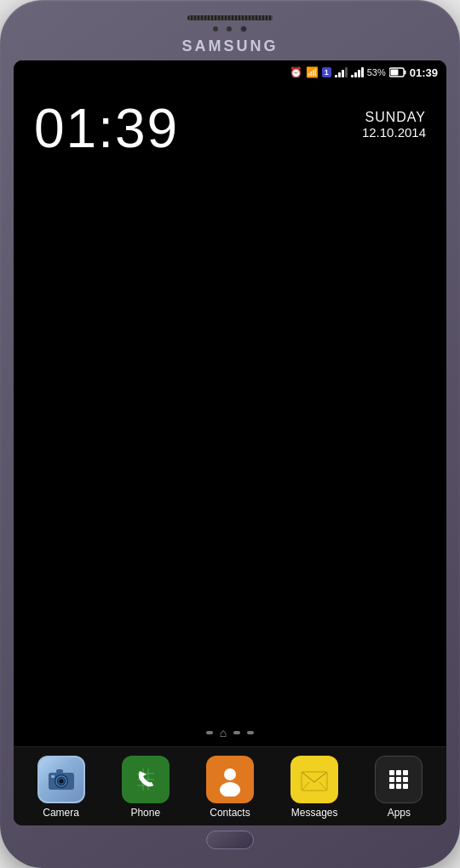  I want to click on status-bar: ⏰ 📶 1, so click(230, 72).